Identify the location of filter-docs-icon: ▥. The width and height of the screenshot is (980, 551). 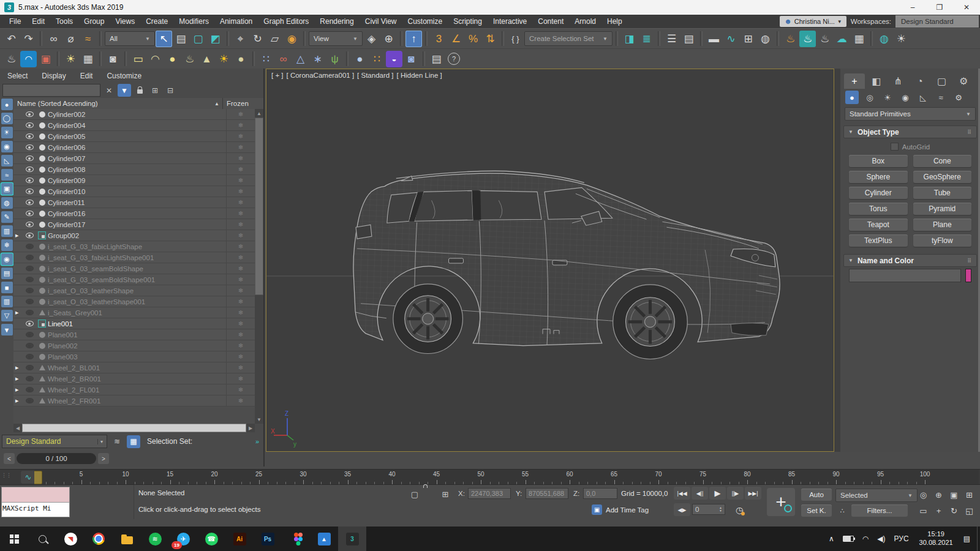
(7, 301).